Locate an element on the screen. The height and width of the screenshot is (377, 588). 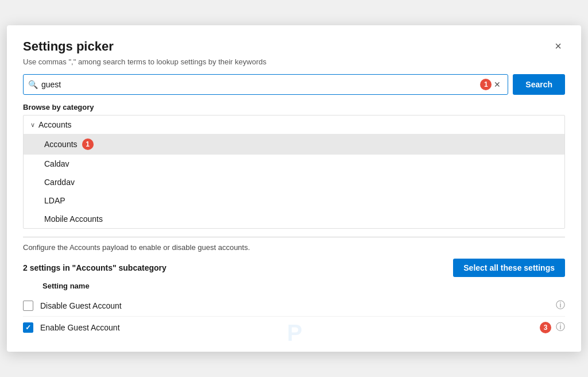
category-item-accounts: Accounts 1 is located at coordinates (294, 144).